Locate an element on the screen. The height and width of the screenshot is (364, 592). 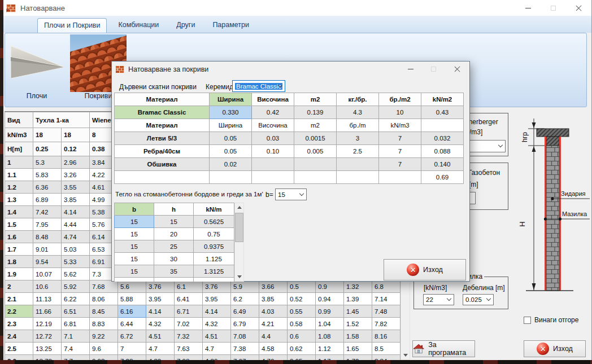
table-cell: 5.92 is located at coordinates (76, 287).